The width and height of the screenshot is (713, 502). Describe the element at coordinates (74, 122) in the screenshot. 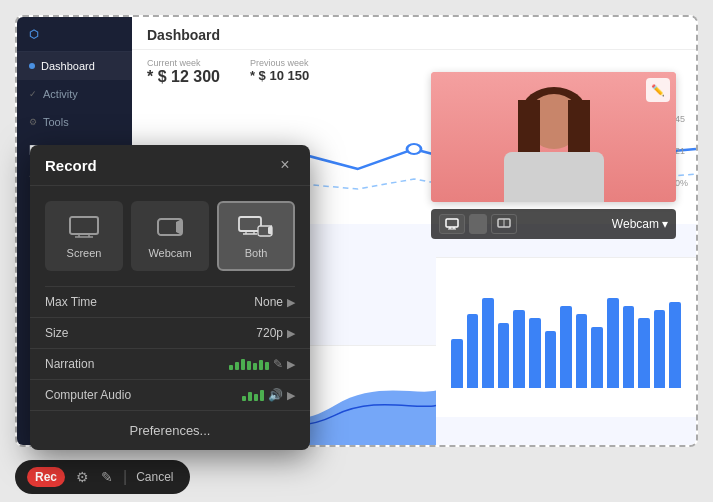

I see `sidebar-item-tools: ⚙ Tools` at that location.